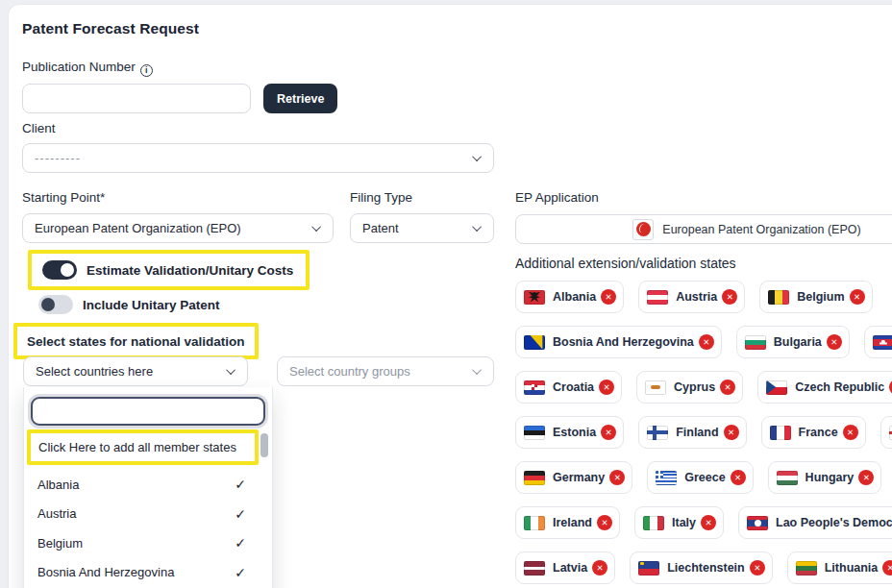 Image resolution: width=892 pixels, height=588 pixels. What do you see at coordinates (573, 523) in the screenshot?
I see `country-name: Ireland` at bounding box center [573, 523].